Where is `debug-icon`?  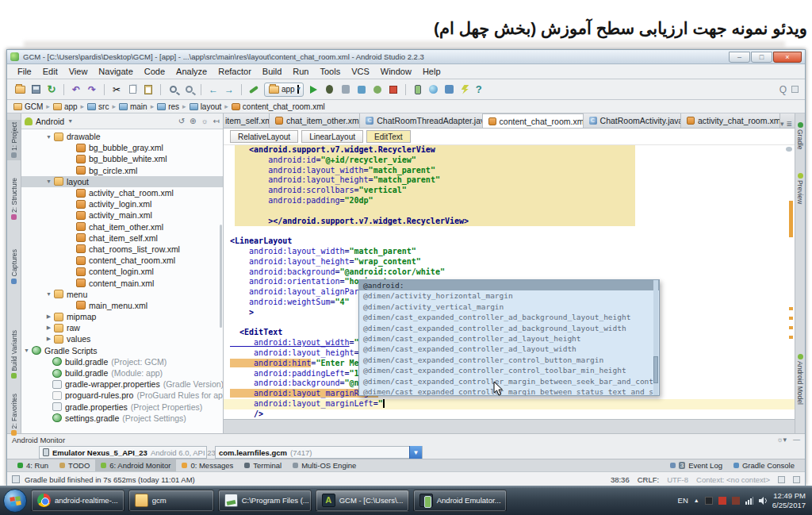
debug-icon is located at coordinates (330, 89).